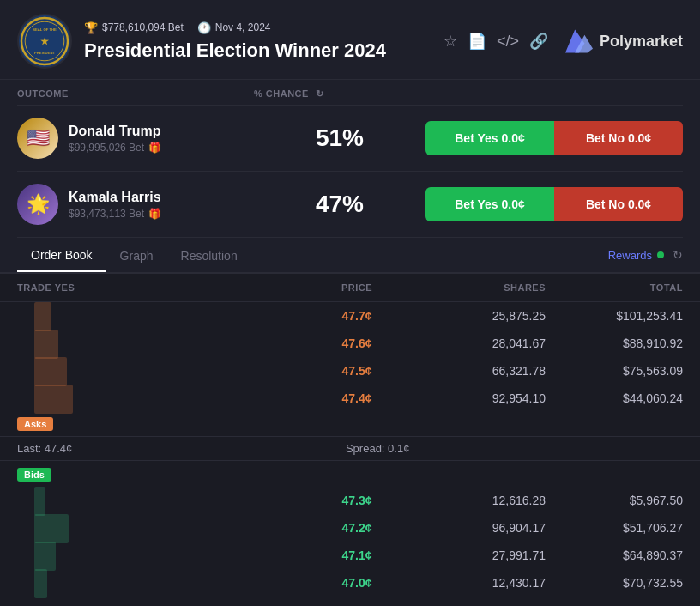 The image size is (700, 606). Describe the element at coordinates (350, 555) in the screenshot. I see `bid-row: 47.1¢ 27,991.71 $64,890.37` at that location.